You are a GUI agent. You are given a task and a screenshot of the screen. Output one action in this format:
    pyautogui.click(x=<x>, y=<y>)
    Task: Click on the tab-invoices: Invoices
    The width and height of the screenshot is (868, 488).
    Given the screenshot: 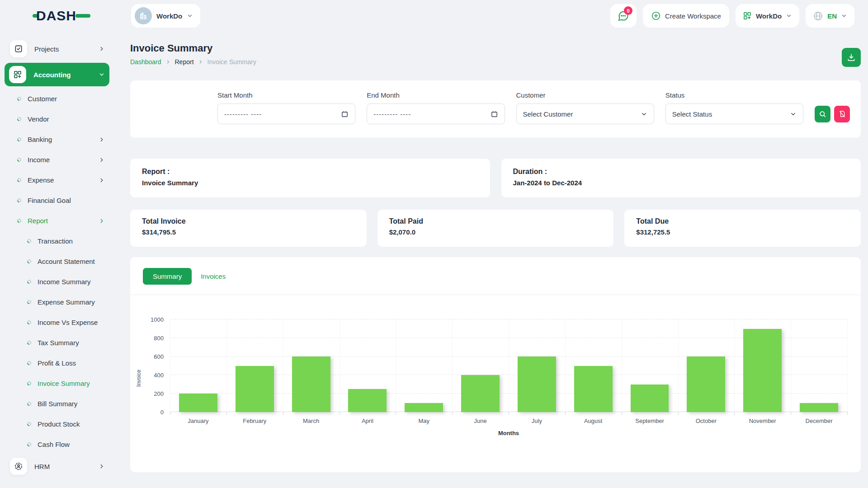 What is the action you would take?
    pyautogui.click(x=213, y=277)
    